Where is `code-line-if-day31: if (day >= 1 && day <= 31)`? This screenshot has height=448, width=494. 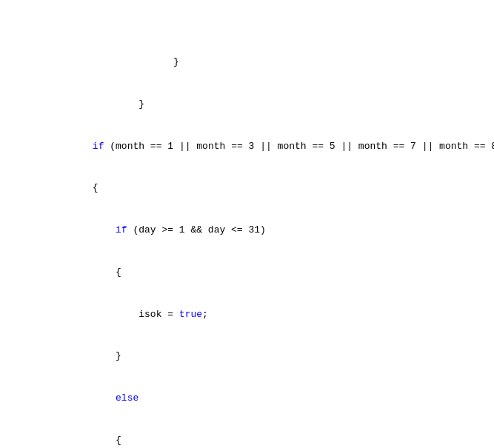
code-line-if-day31: if (day >= 1 && day <= 31) is located at coordinates (247, 231).